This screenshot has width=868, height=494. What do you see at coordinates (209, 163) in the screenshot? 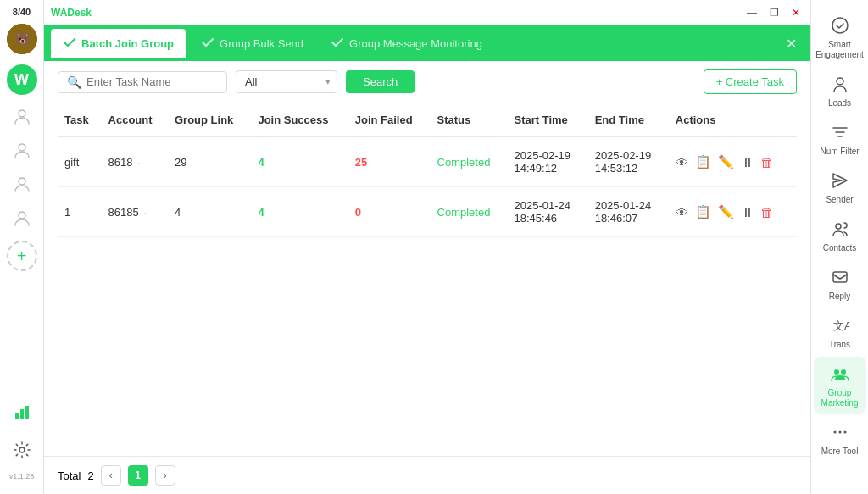
I see `row1-group-link: 29` at bounding box center [209, 163].